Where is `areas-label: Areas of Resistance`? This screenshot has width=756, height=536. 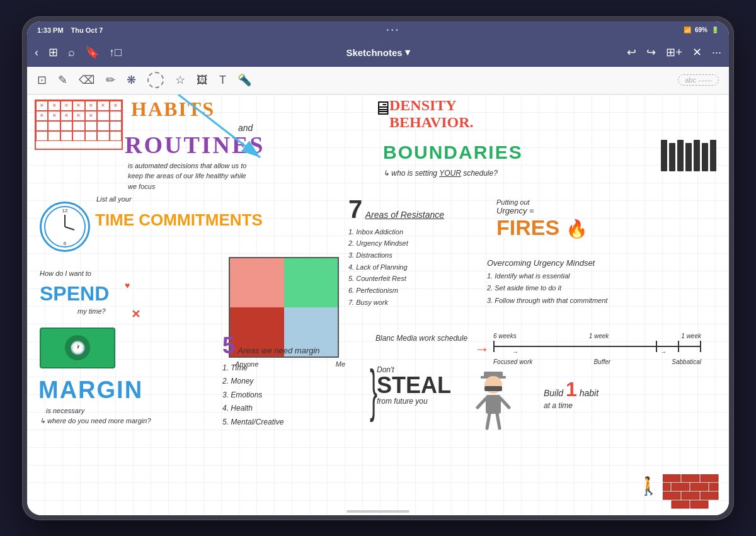 areas-label: Areas of Resistance is located at coordinates (404, 215).